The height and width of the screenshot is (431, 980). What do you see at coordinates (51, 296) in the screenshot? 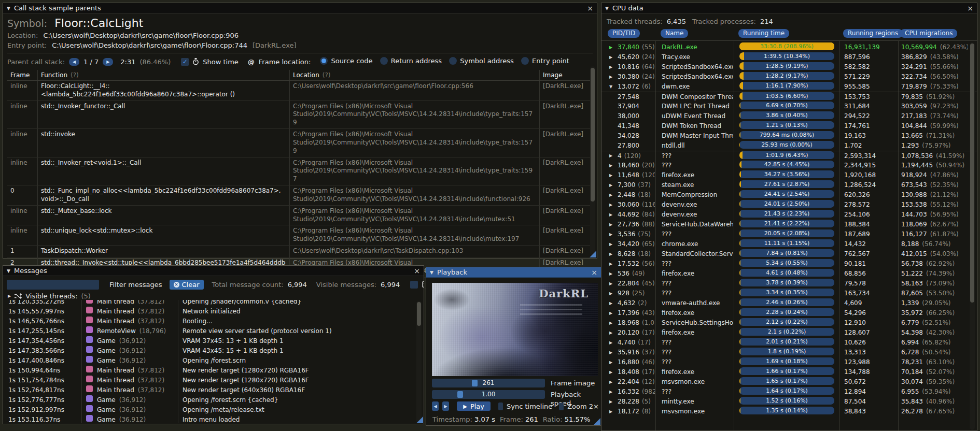
I see `visible-threads-label: Visible threads:` at bounding box center [51, 296].